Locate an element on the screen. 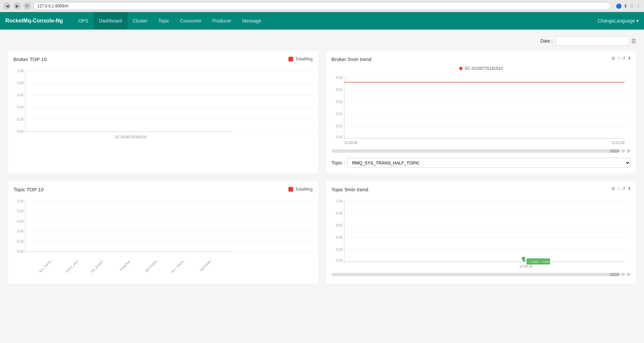  broker-trend-legend: SC-20180725181610 is located at coordinates (481, 68).